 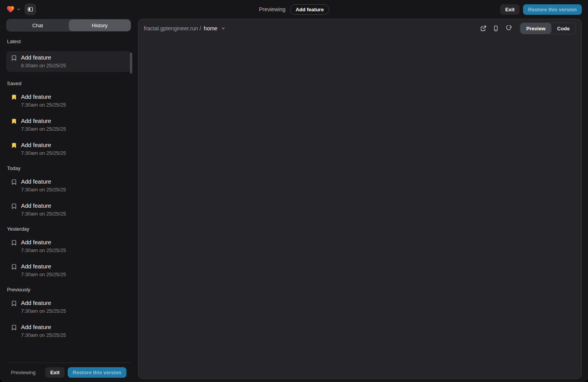 What do you see at coordinates (548, 28) in the screenshot?
I see `view-toggle-group: Preview Code` at bounding box center [548, 28].